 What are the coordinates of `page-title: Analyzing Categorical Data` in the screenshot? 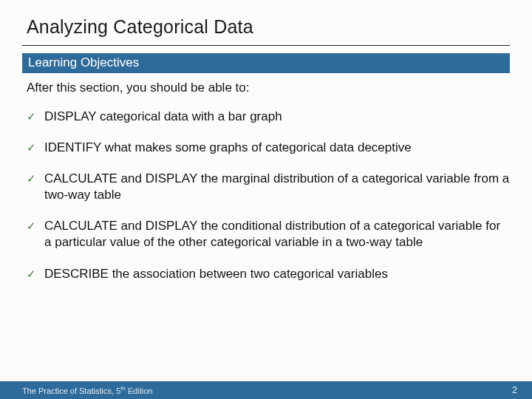 It's located at (268, 27).